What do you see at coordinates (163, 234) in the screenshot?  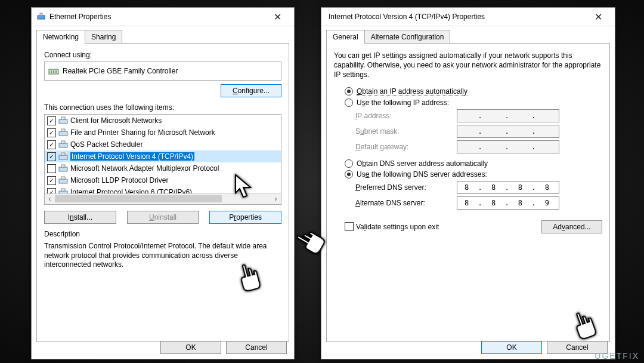 I see `description-label: Description` at bounding box center [163, 234].